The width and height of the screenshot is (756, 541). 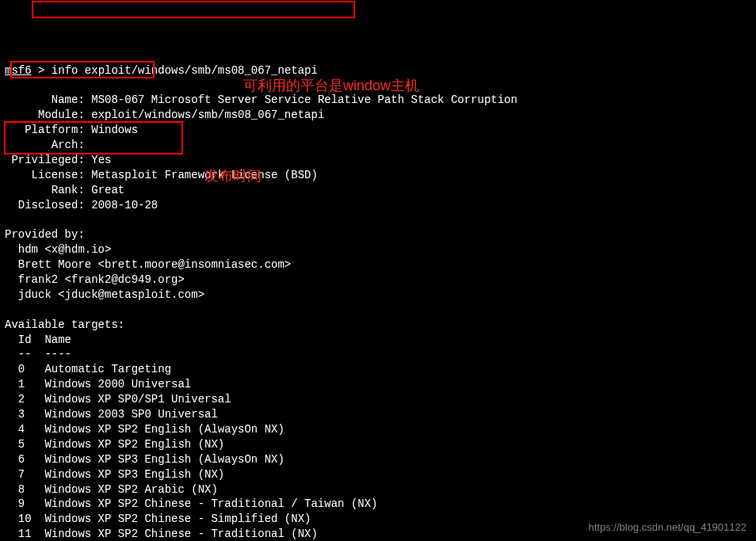 What do you see at coordinates (58, 250) in the screenshot?
I see `author-line: hdm <x@hdm.io>` at bounding box center [58, 250].